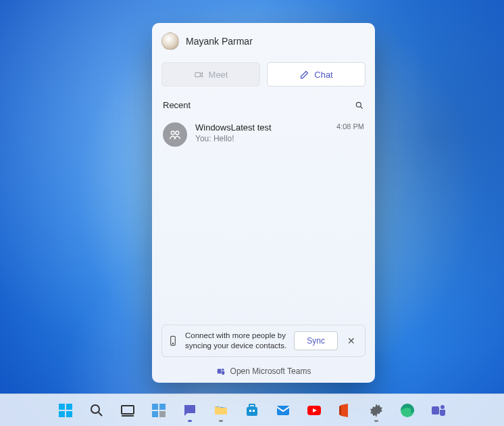 The width and height of the screenshot is (504, 426). Describe the element at coordinates (170, 41) in the screenshot. I see `avatar` at that location.